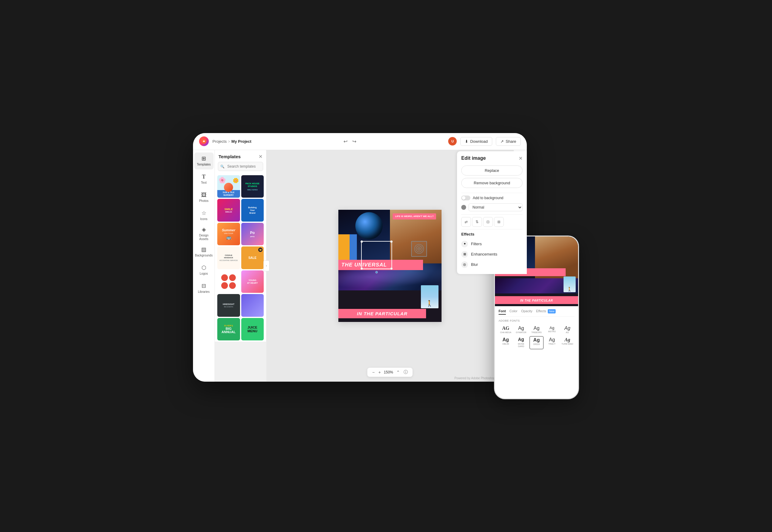 This screenshot has height=532, width=772. I want to click on backgrounds-label: Backgrounds, so click(204, 255).